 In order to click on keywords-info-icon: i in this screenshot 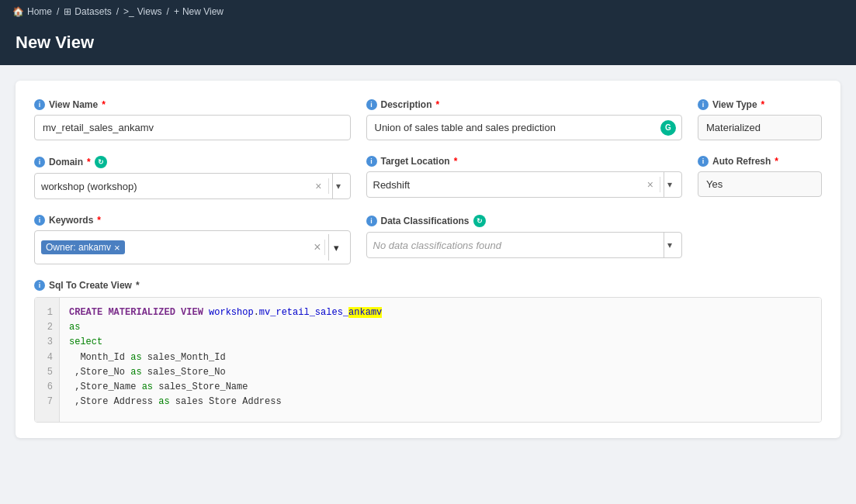, I will do `click(40, 220)`.